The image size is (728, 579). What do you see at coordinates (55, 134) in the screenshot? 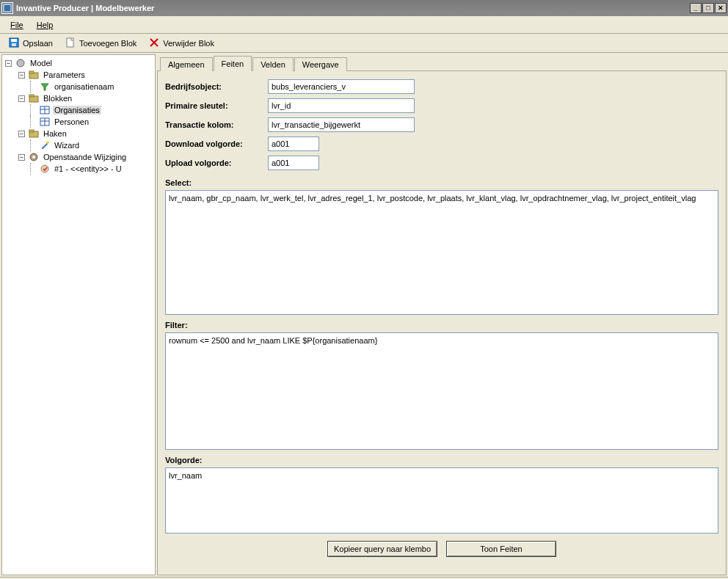
I see `tree-label: Haken` at bounding box center [55, 134].